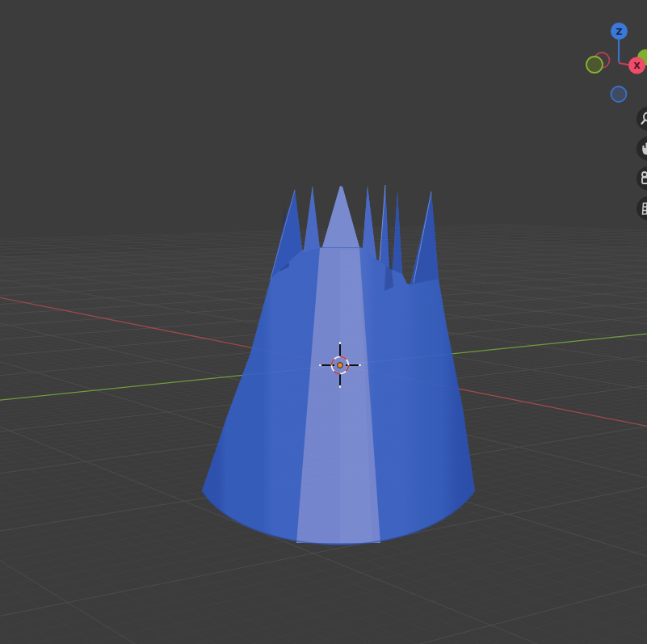 This screenshot has height=644, width=647. What do you see at coordinates (641, 179) in the screenshot?
I see `camera-icon` at bounding box center [641, 179].